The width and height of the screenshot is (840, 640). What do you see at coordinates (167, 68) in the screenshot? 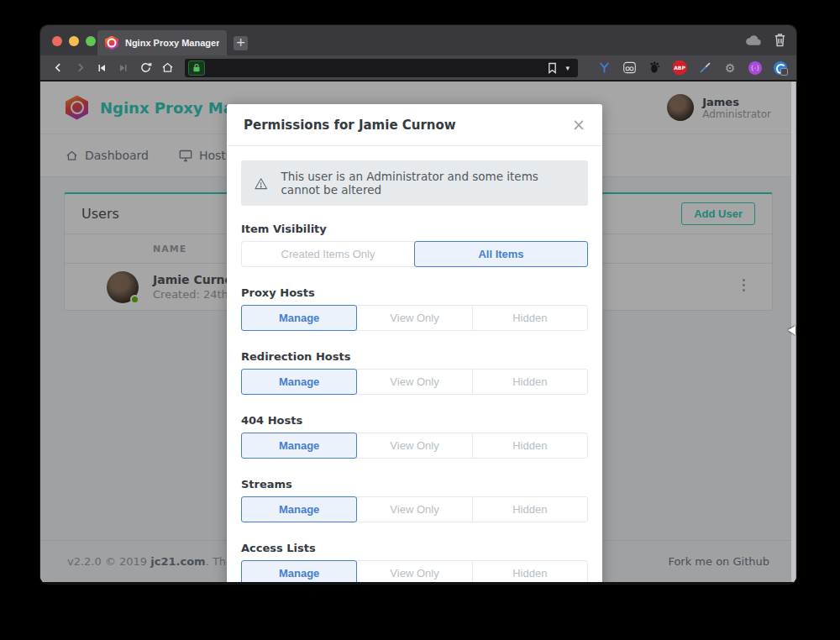
I see `home-button` at bounding box center [167, 68].